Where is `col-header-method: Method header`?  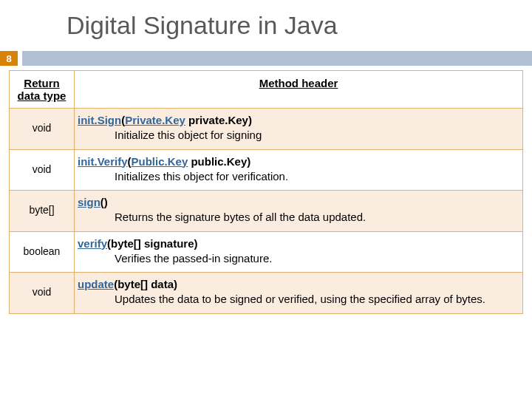 col-header-method: Method header is located at coordinates (299, 90).